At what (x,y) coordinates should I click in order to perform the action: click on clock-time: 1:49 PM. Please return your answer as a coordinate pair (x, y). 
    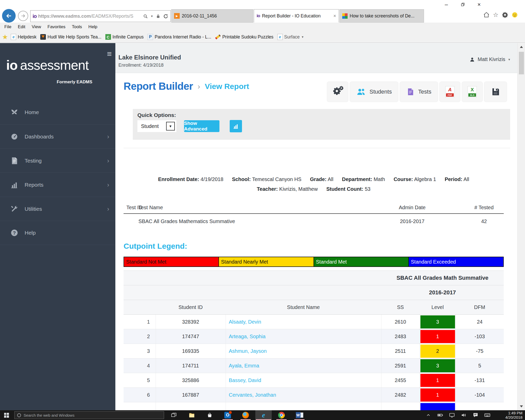
    Looking at the image, I should click on (515, 413).